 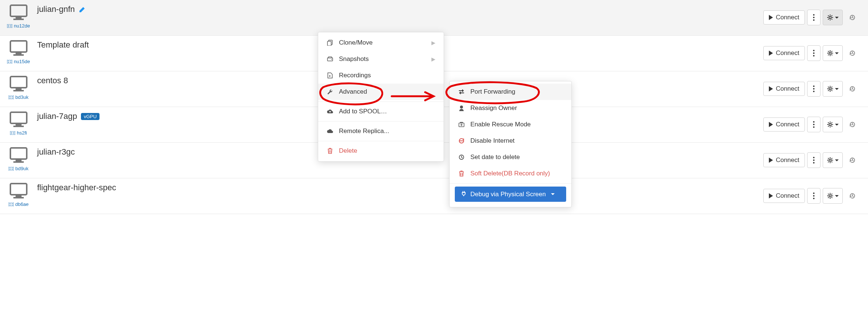 What do you see at coordinates (19, 133) in the screenshot?
I see `node-badge: hs2fi` at bounding box center [19, 133].